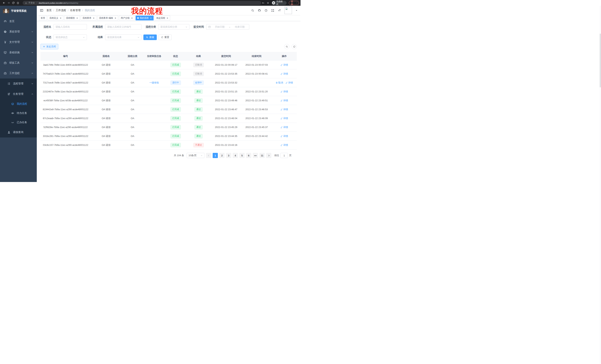  What do you see at coordinates (19, 53) in the screenshot?
I see `sidebar-item-基础设施: 基础设施` at bounding box center [19, 53].